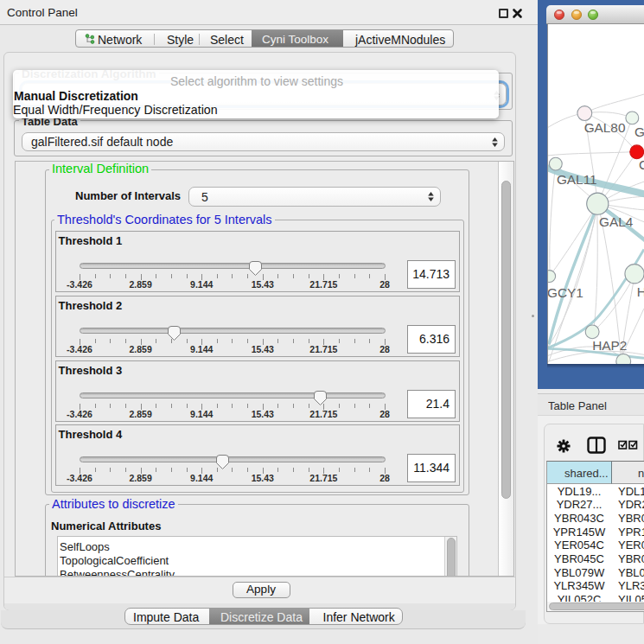 This screenshot has height=644, width=644. I want to click on svg-text: HA, so click(641, 292).